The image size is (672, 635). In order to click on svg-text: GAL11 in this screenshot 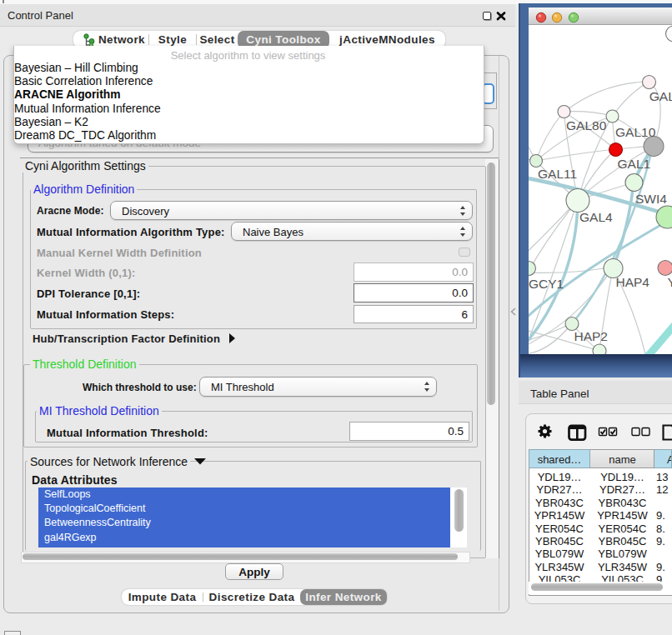, I will do `click(557, 173)`.